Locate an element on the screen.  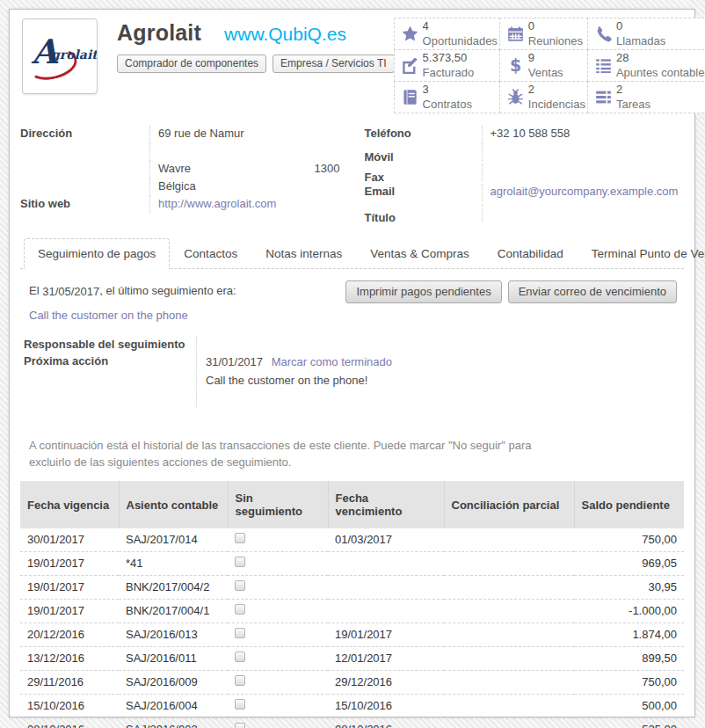
table-row: 20/12/2016 SAJ/2016/013 19/01/2017 1.874… is located at coordinates (352, 635).